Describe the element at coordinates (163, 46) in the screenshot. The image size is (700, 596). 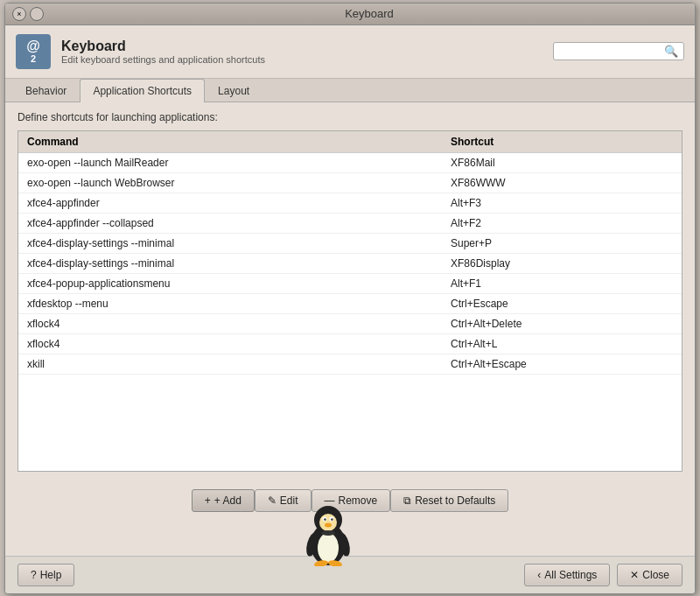
I see `app-title: Keyboard` at that location.